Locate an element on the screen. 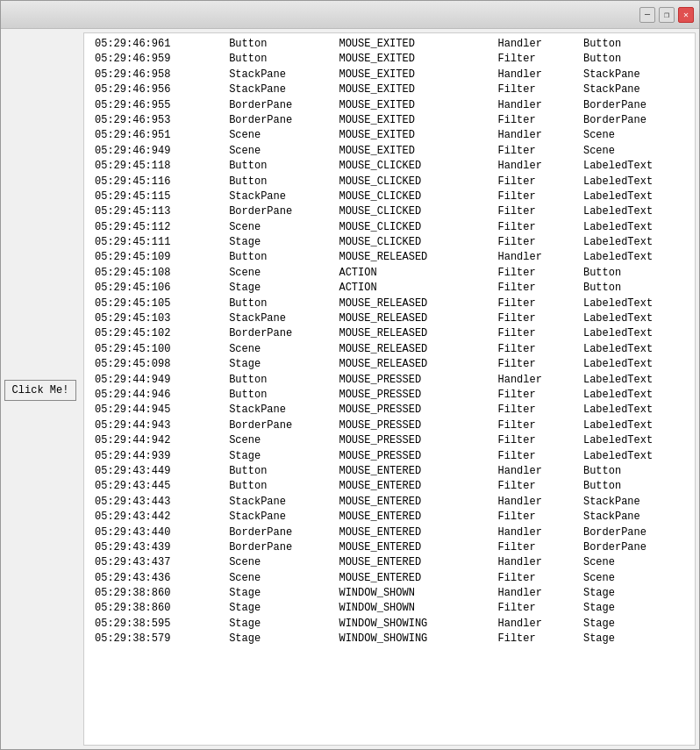  minimize-button: — is located at coordinates (647, 15).